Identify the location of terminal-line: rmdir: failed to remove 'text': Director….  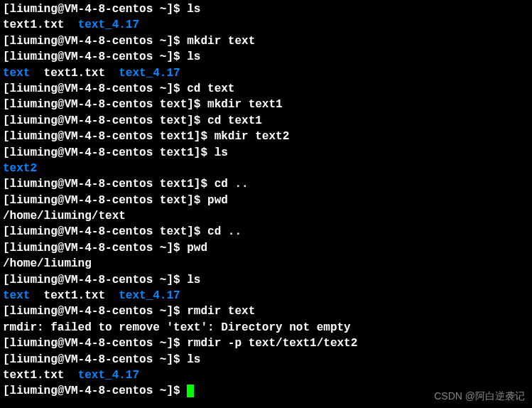
(266, 328).